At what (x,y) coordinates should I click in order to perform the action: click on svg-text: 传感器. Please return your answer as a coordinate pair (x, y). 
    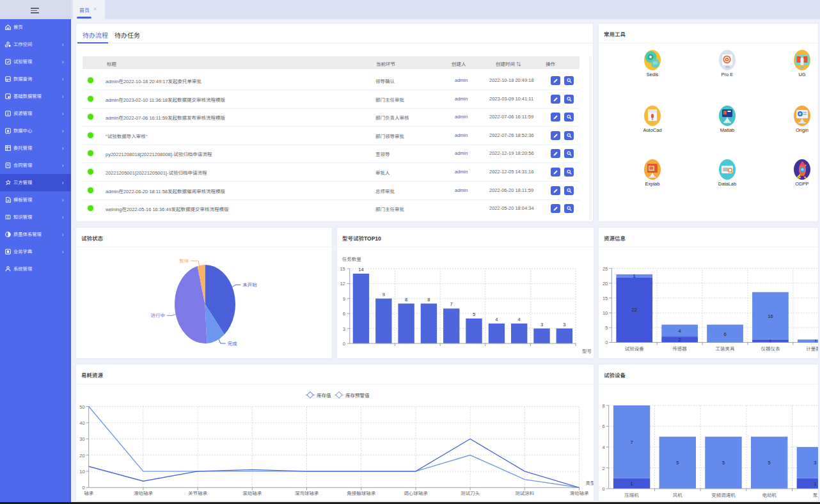
    Looking at the image, I should click on (679, 349).